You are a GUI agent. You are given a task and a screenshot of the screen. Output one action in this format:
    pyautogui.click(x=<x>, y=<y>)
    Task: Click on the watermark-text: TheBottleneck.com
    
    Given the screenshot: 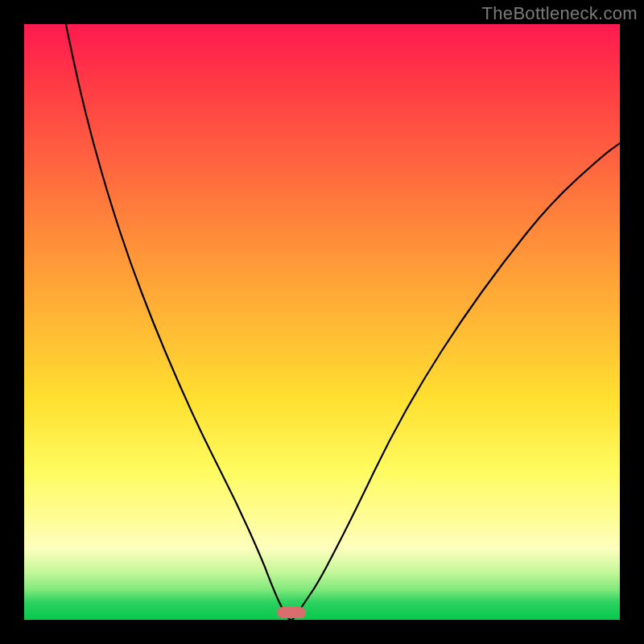 What is the action you would take?
    pyautogui.click(x=560, y=14)
    